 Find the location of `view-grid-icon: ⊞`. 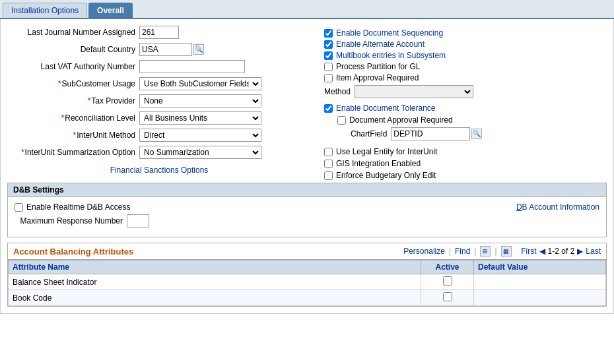

view-grid-icon: ⊞ is located at coordinates (485, 251).